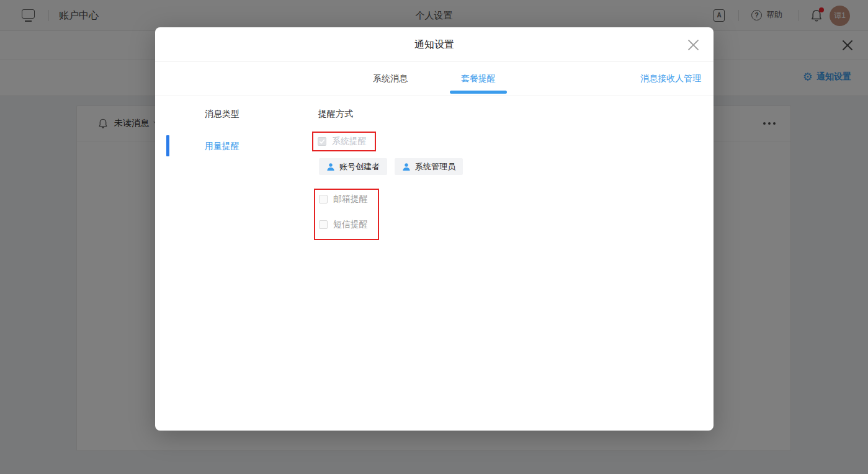 Image resolution: width=868 pixels, height=474 pixels. What do you see at coordinates (434, 45) in the screenshot?
I see `modal-header: 通知设置` at bounding box center [434, 45].